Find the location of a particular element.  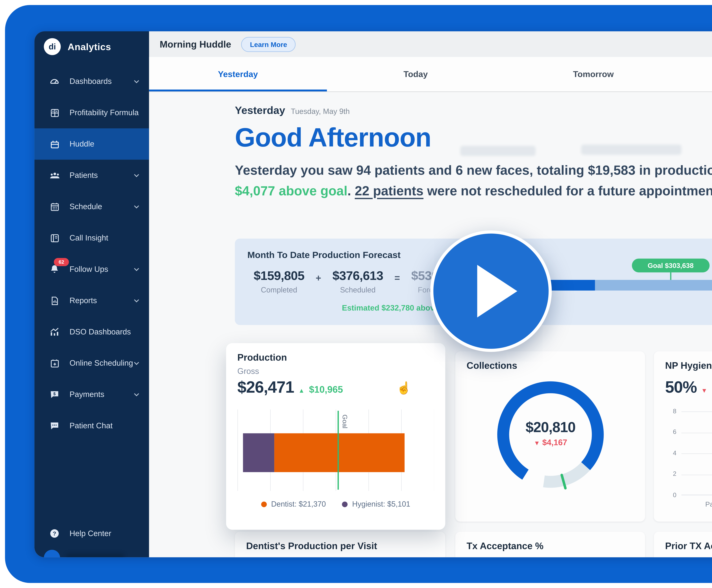

collections-delta-value: $4,167 is located at coordinates (555, 442).